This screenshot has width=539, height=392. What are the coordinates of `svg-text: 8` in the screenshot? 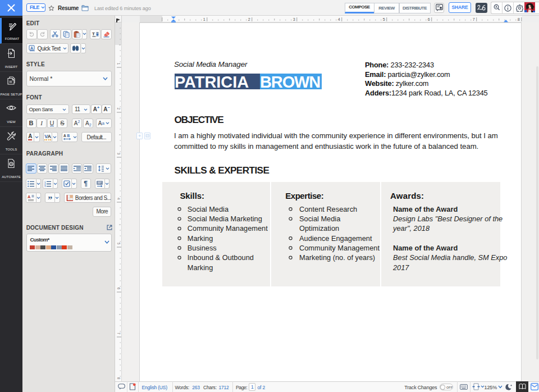 It's located at (519, 19).